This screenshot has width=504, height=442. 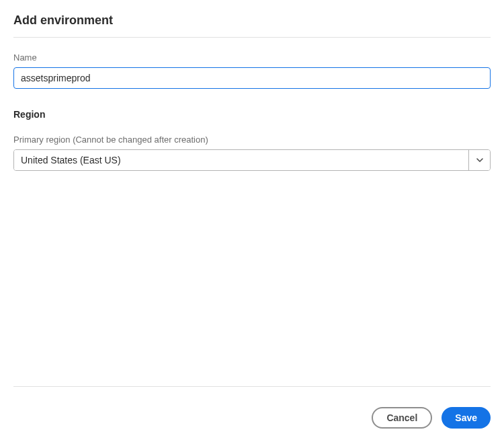 I want to click on chevron-down-icon, so click(x=480, y=160).